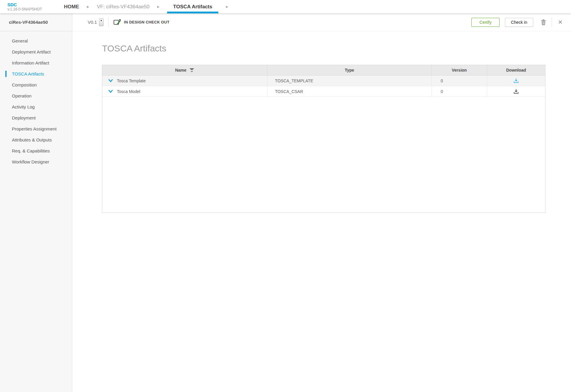  What do you see at coordinates (36, 41) in the screenshot?
I see `sidebar-item-general: General` at bounding box center [36, 41].